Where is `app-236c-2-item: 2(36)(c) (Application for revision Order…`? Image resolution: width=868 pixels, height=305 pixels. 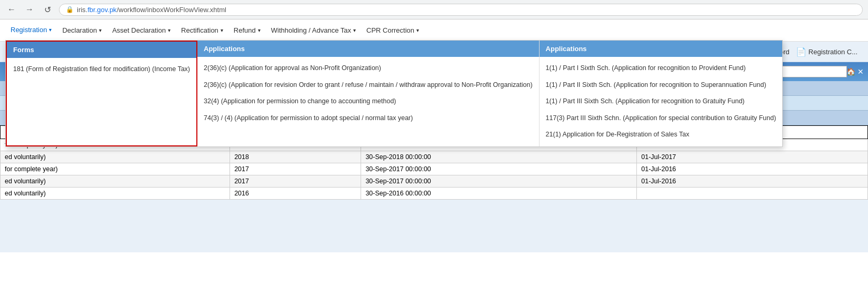
app-236c-2-item: 2(36)(c) (Application for revision Order… is located at coordinates (368, 85).